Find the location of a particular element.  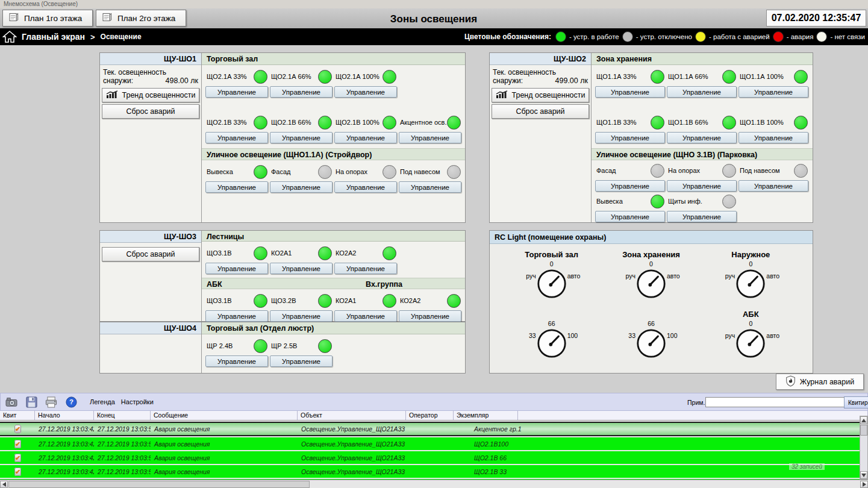

column-header-end: Конец is located at coordinates (122, 416).